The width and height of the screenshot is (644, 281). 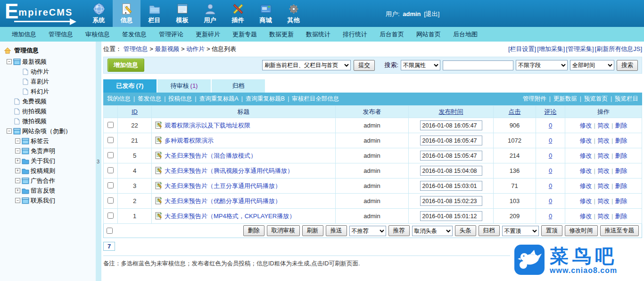 I want to click on row-id: 4, so click(x=135, y=171).